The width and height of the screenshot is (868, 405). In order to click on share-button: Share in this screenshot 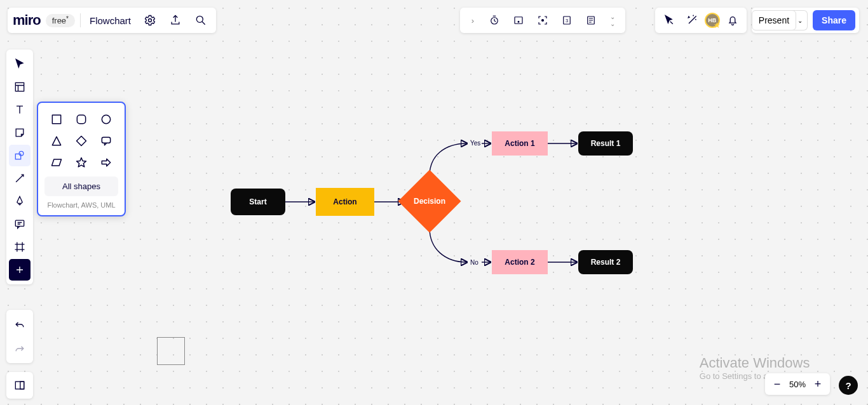, I will do `click(834, 20)`.